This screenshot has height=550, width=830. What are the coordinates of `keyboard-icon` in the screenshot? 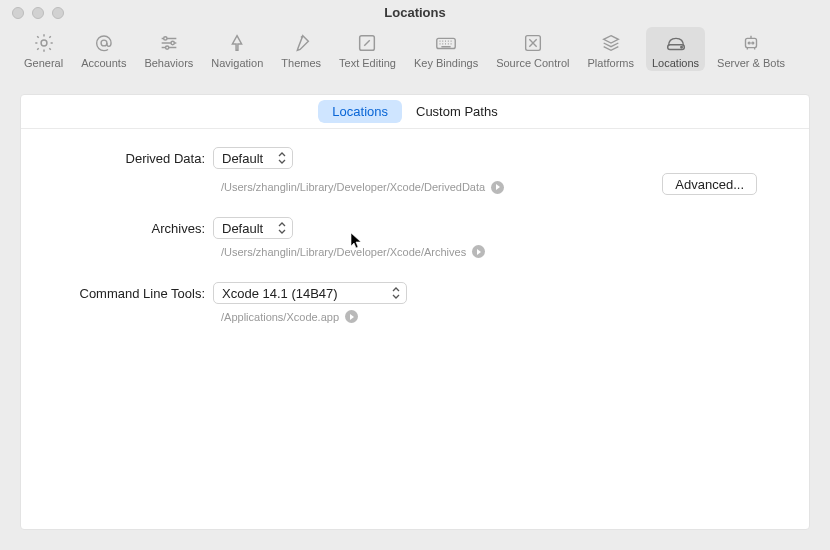 It's located at (446, 43).